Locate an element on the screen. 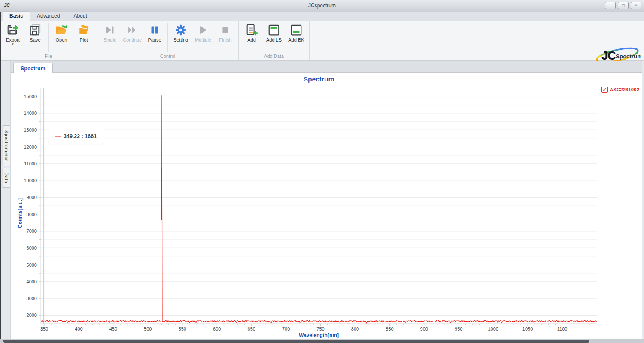 This screenshot has height=343, width=644. x-tick-label: 350 is located at coordinates (44, 329).